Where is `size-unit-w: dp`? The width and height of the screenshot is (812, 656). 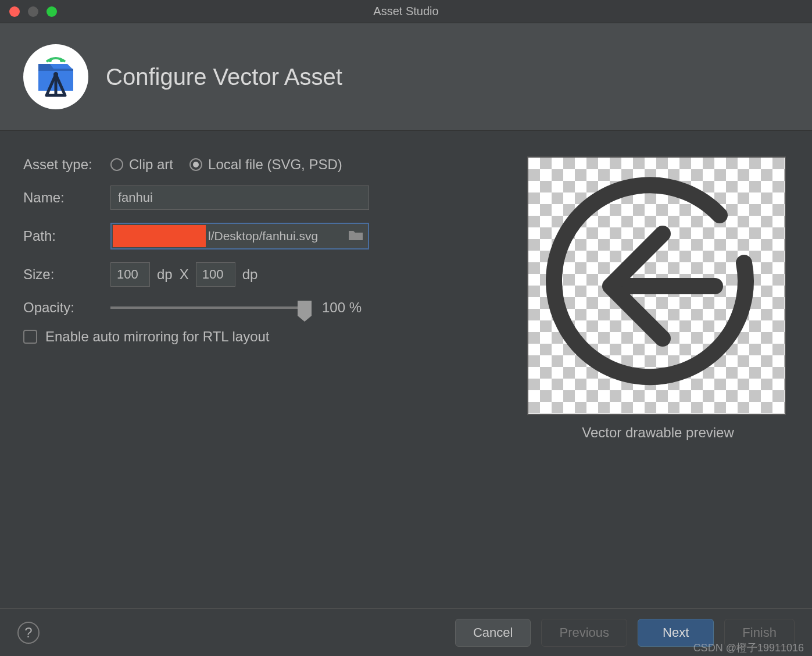
size-unit-w: dp is located at coordinates (165, 274).